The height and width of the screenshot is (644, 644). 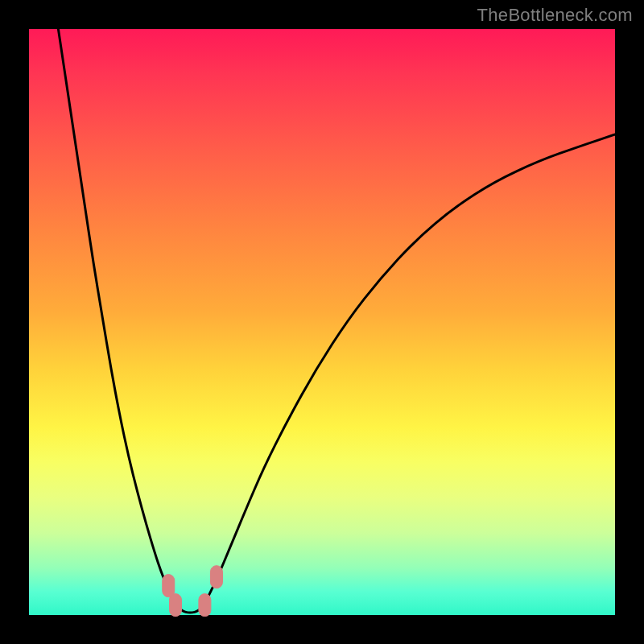 What do you see at coordinates (555, 15) in the screenshot?
I see `watermark-text: TheBottleneck.com` at bounding box center [555, 15].